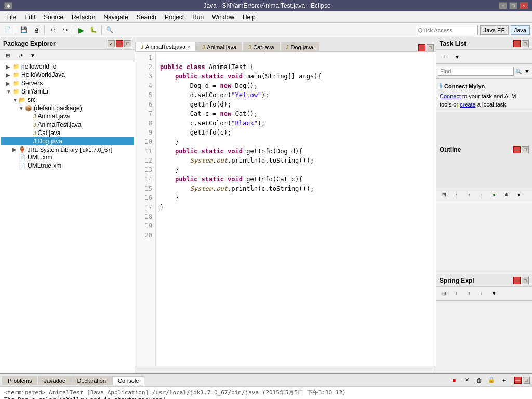 This screenshot has height=399, width=532. I want to click on tree-item-label: Dog.java, so click(50, 141).